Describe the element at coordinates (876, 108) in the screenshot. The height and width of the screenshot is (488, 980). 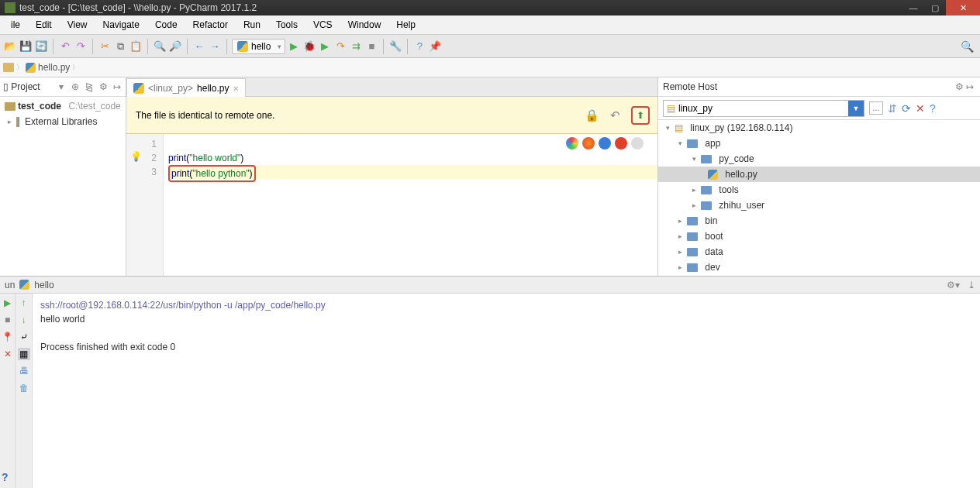
I see `more-button: …` at that location.